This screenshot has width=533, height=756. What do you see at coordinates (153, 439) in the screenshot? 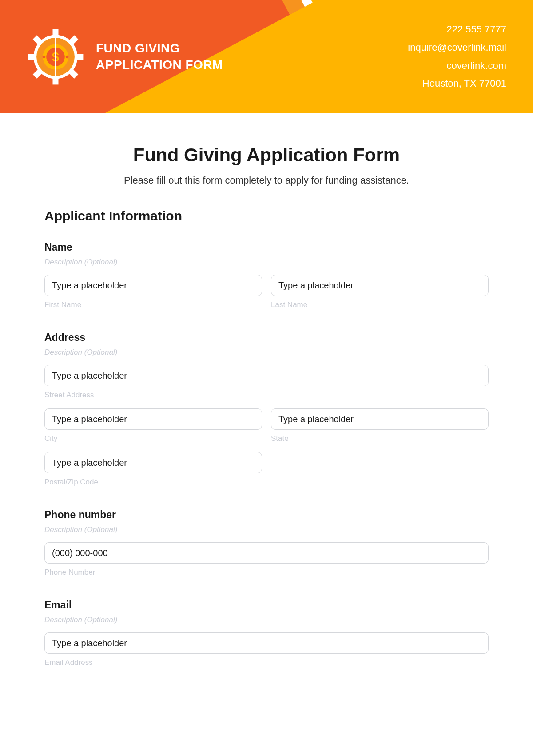
I see `city-sublabel: City` at bounding box center [153, 439].